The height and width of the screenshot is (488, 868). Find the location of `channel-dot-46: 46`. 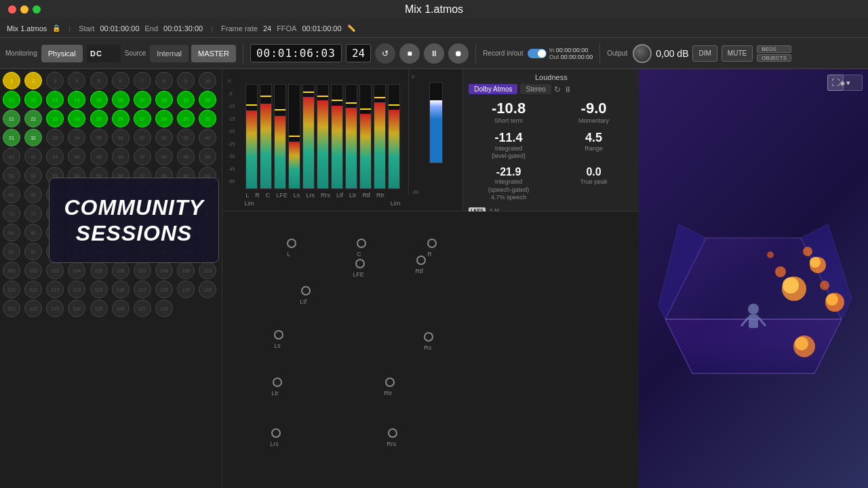

channel-dot-46: 46 is located at coordinates (121, 157).